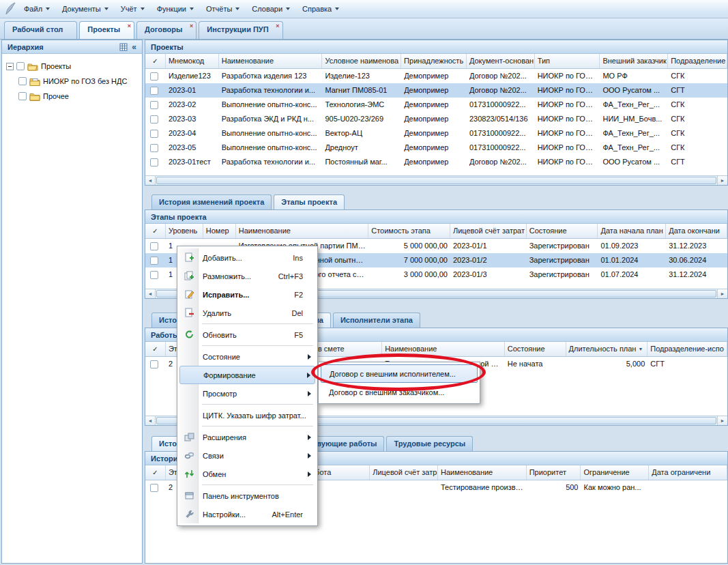 This screenshot has height=565, width=728. Describe the element at coordinates (106, 30) in the screenshot. I see `workspace-tab: Проекты×` at that location.